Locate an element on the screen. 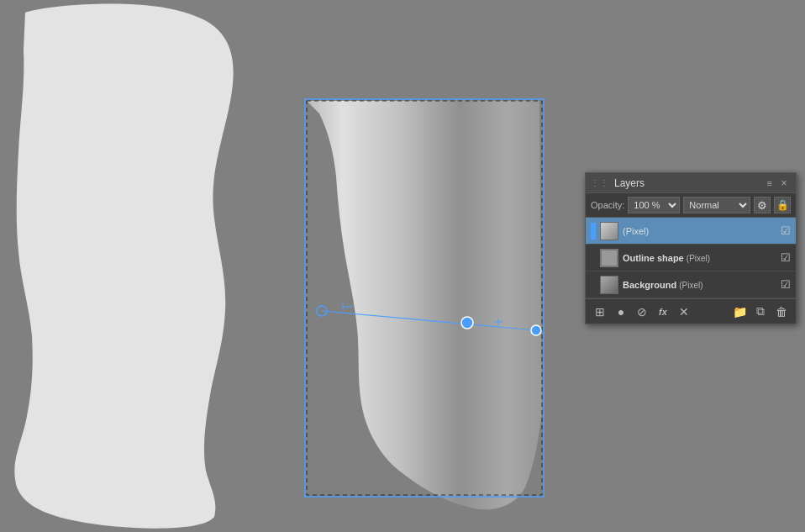  opacity-select: 100 % 75 % 50 % 25 % is located at coordinates (654, 205).